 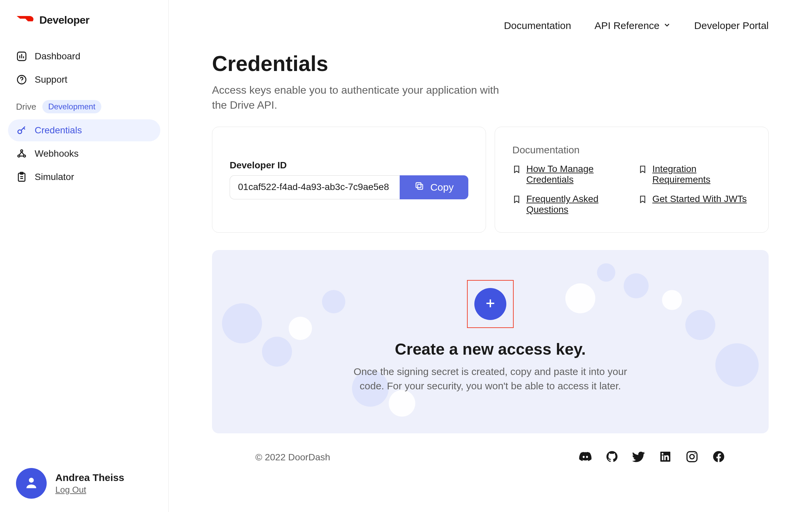 I want to click on page-description: Access keys enable you to authenticate y…, so click(x=362, y=98).